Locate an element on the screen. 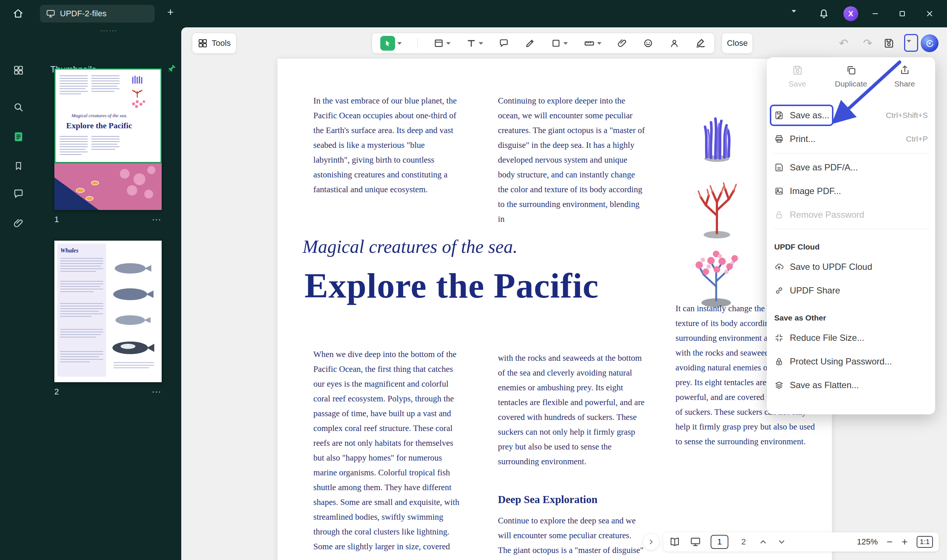 The image size is (947, 560). menu-item-image-pdf: Image PDF... is located at coordinates (851, 191).